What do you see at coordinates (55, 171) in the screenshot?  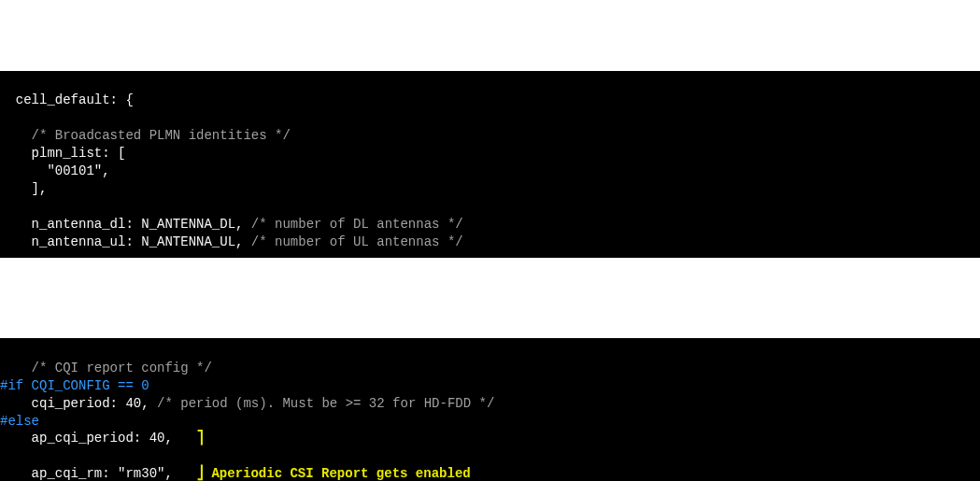 I see `code-line: "00101",` at bounding box center [55, 171].